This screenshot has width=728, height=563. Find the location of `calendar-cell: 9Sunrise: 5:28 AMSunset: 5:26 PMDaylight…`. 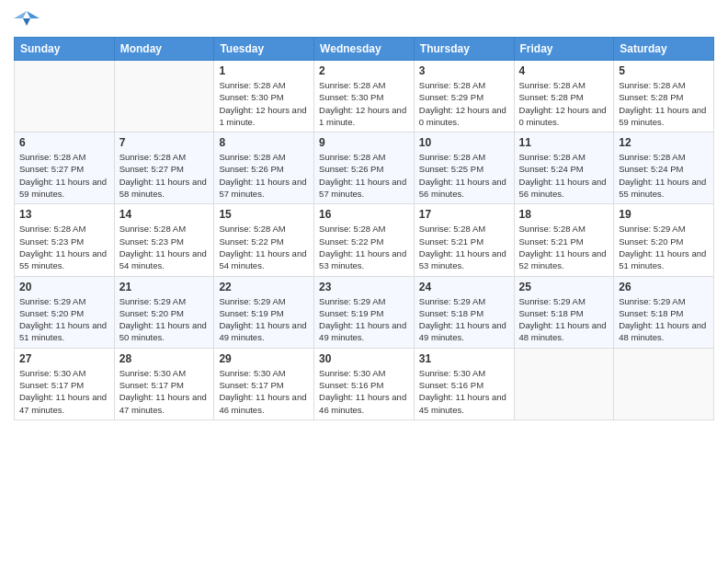

calendar-cell: 9Sunrise: 5:28 AMSunset: 5:26 PMDaylight… is located at coordinates (364, 168).